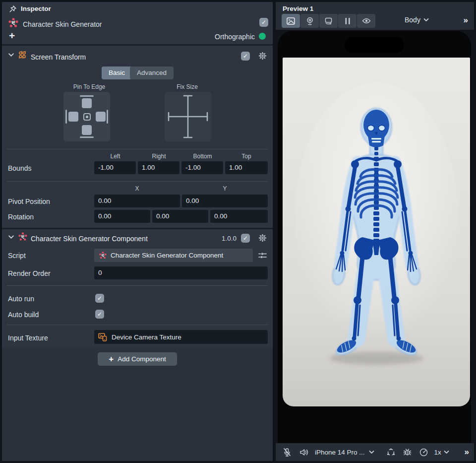  Describe the element at coordinates (347, 21) in the screenshot. I see `pause-button` at that location.